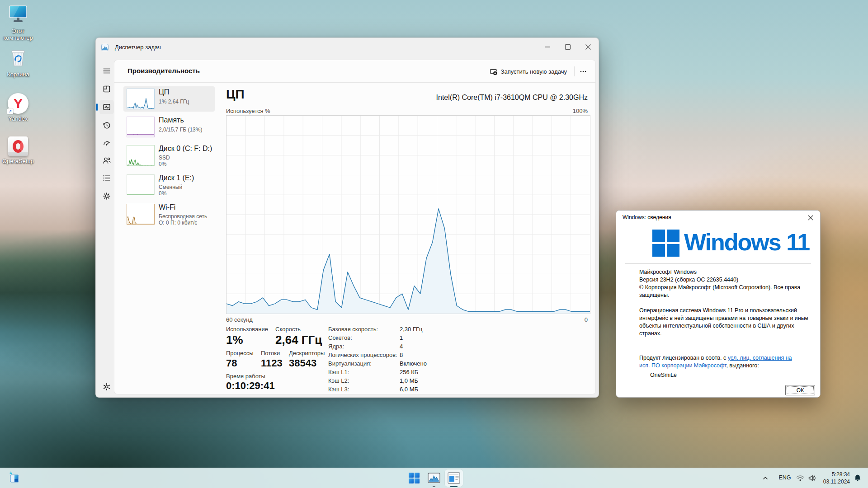  Describe the element at coordinates (107, 160) in the screenshot. I see `nav-users-button` at that location.